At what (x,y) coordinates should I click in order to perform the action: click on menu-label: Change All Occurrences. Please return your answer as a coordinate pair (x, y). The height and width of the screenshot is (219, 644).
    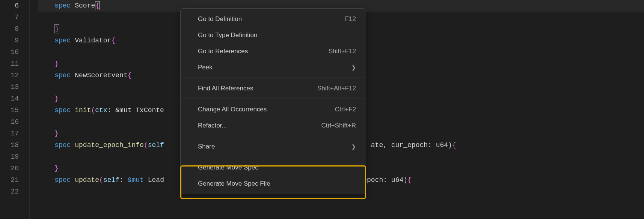
    Looking at the image, I should click on (232, 110).